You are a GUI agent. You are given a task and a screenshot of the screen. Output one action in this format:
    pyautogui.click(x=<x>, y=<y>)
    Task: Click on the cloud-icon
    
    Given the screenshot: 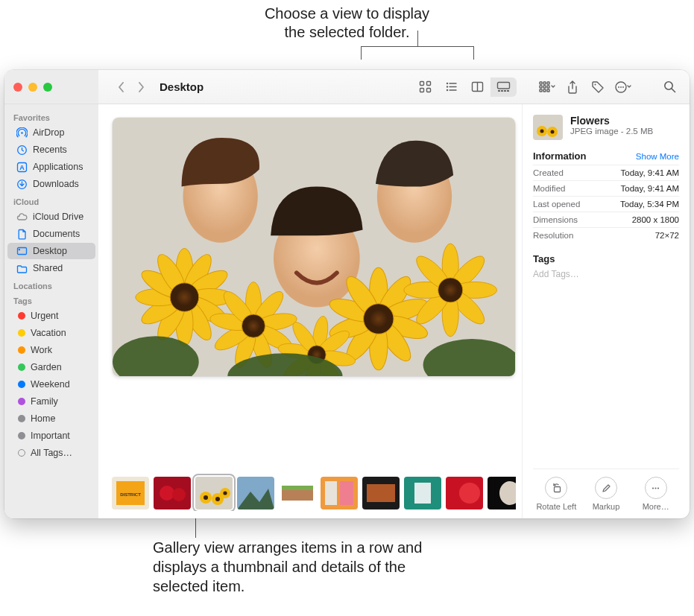 What is the action you would take?
    pyautogui.click(x=22, y=217)
    